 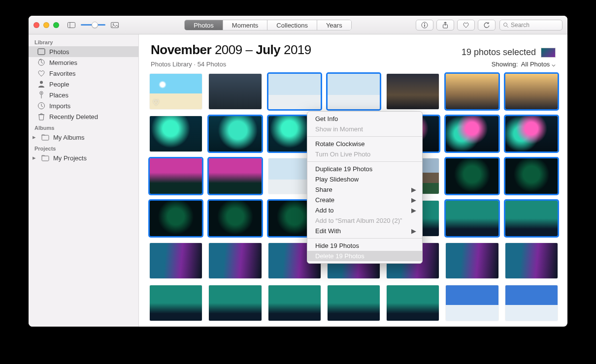 What do you see at coordinates (84, 106) in the screenshot?
I see `sidebar-item-imports: Imports` at bounding box center [84, 106].